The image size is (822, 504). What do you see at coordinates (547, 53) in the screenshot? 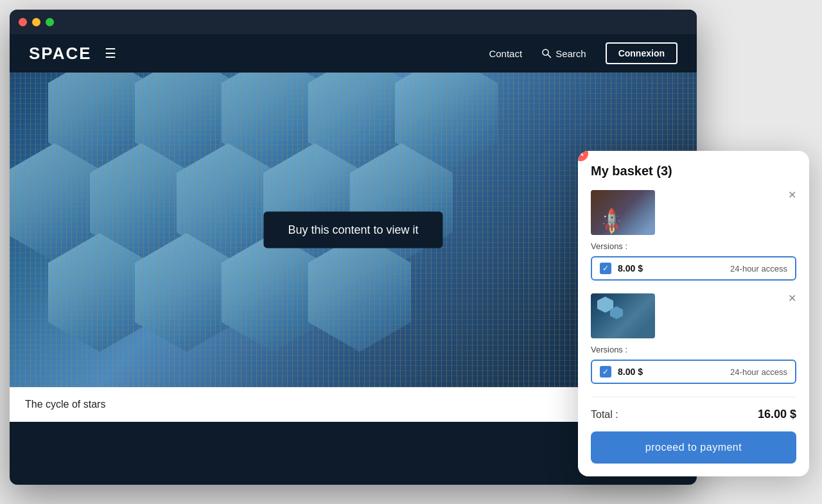
I see `search-icon` at bounding box center [547, 53].